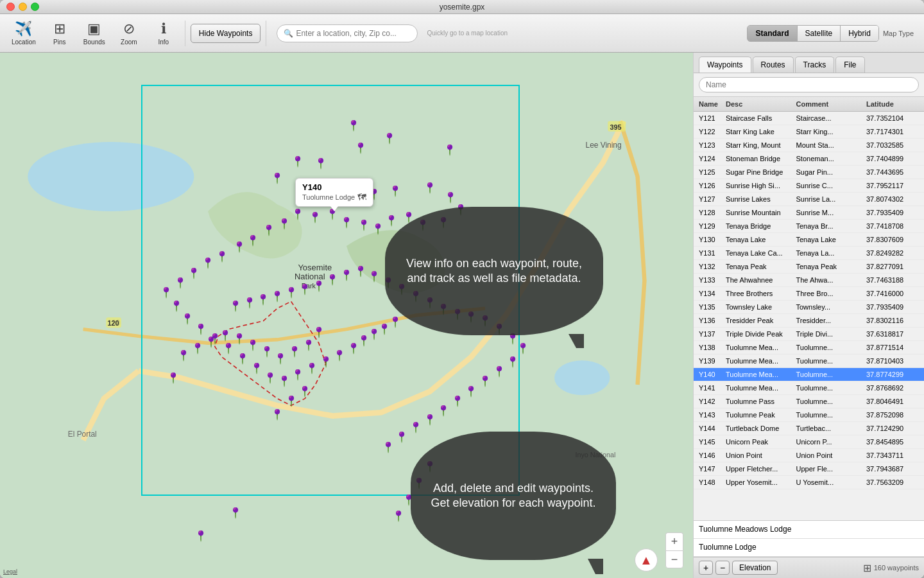 The image size is (924, 578). Describe the element at coordinates (819, 33) in the screenshot. I see `map-type-satellite: Satellite` at that location.